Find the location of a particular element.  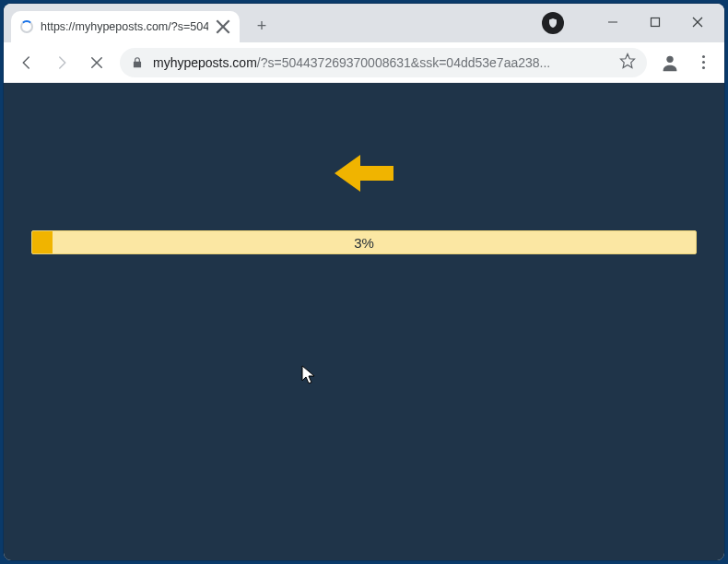

maximize-button is located at coordinates (655, 22).